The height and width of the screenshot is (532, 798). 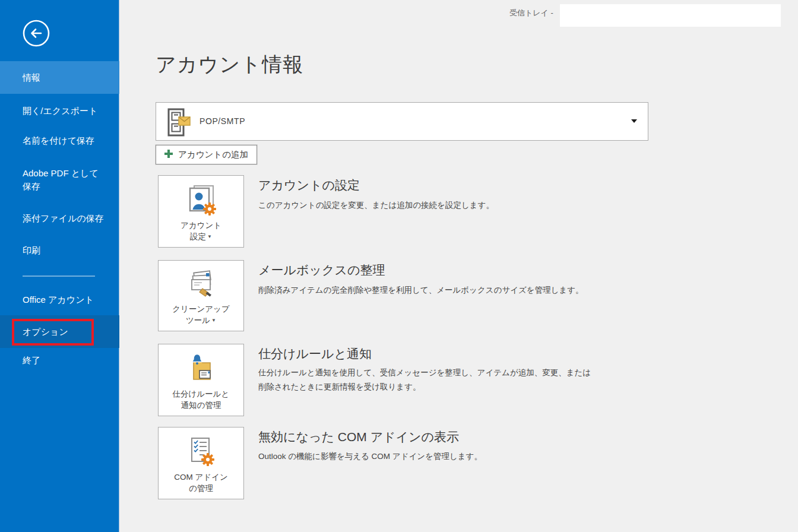 I want to click on mail-account-cabinet-icon, so click(x=178, y=124).